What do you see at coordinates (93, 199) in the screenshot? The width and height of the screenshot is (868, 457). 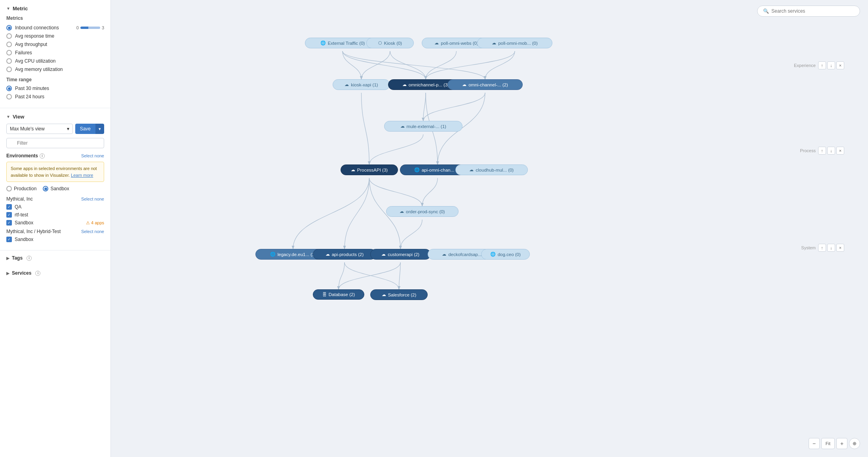 I see `mythical-select-none: Select none` at bounding box center [93, 199].